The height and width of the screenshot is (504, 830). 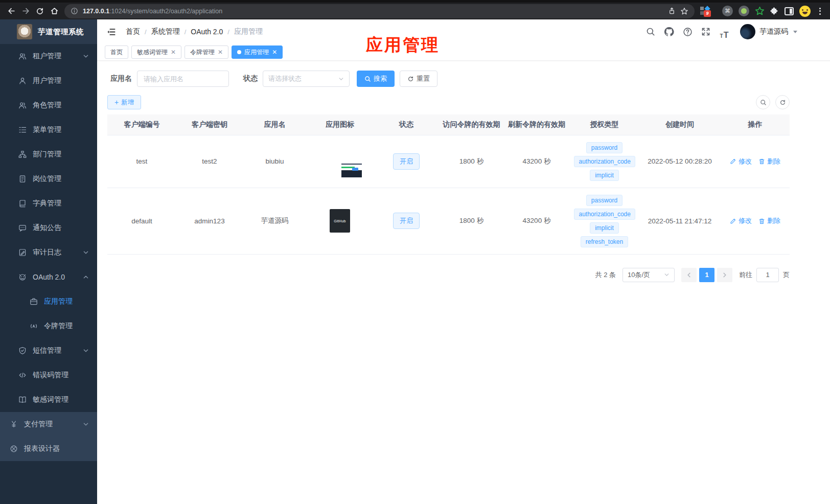 What do you see at coordinates (54, 11) in the screenshot?
I see `browser-home-button` at bounding box center [54, 11].